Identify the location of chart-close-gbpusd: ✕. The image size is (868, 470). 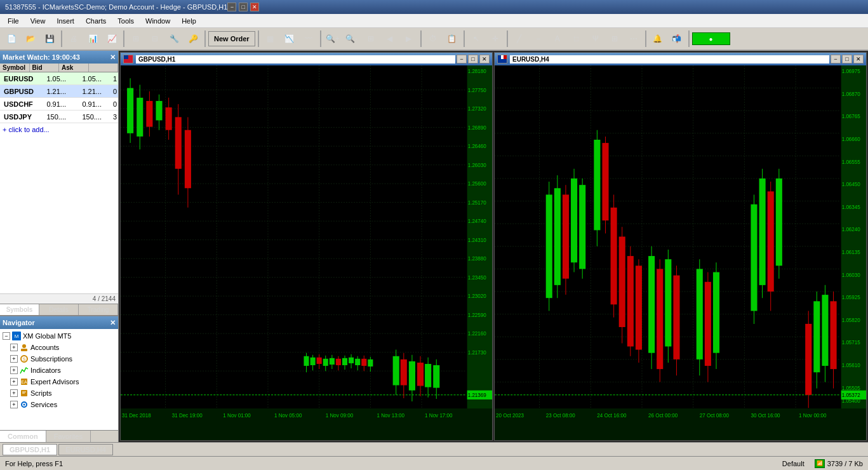
(484, 59).